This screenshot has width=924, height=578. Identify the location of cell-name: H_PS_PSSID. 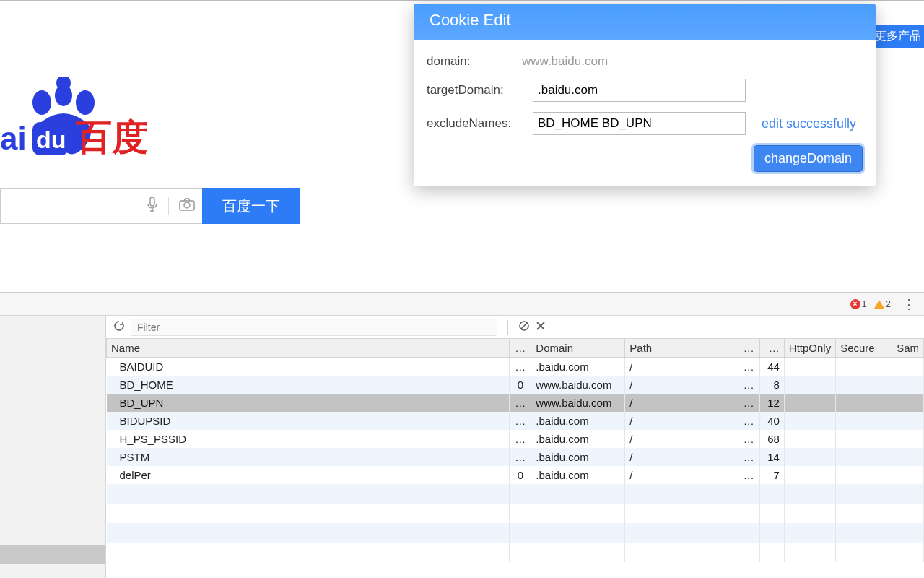
(308, 439).